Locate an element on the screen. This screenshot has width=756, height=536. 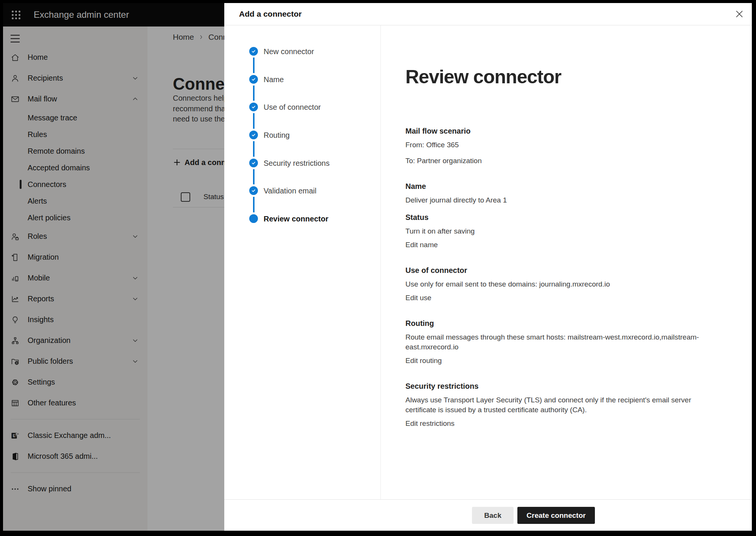
section-text: Use only for email sent to these domains… is located at coordinates (557, 284).